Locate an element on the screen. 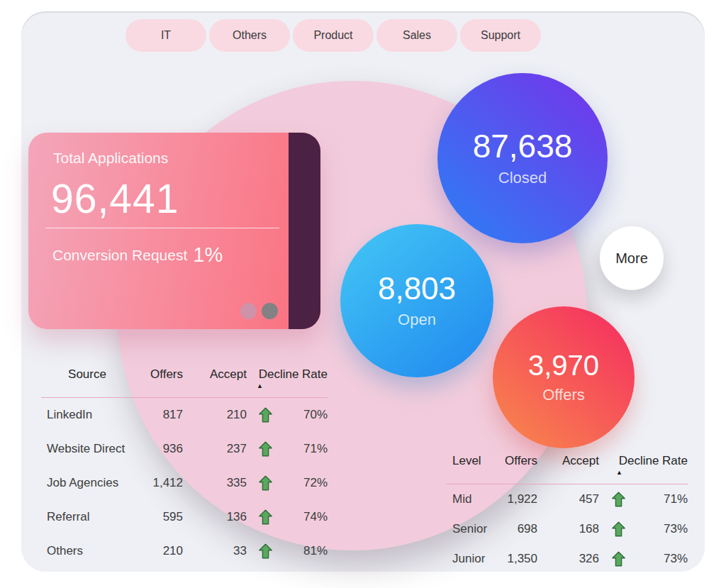  conversion-request-label: Conversion Request is located at coordinates (120, 255).